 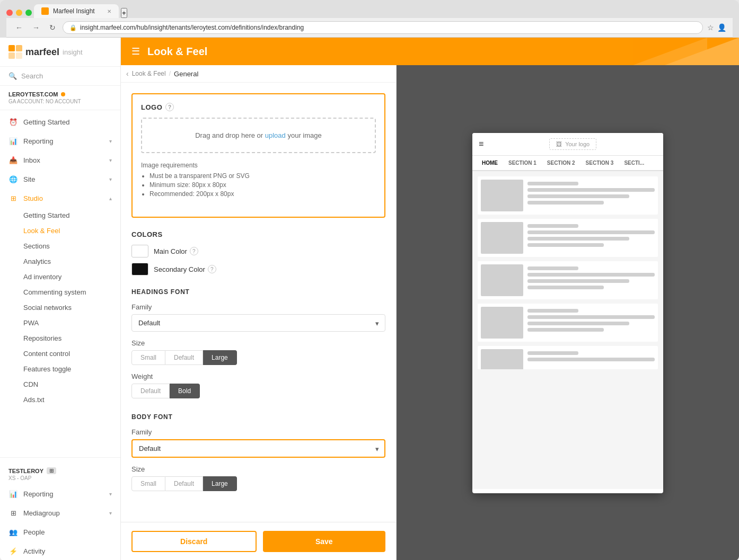 What do you see at coordinates (185, 269) in the screenshot?
I see `secondary-color-label: Secondary Color ?` at bounding box center [185, 269].